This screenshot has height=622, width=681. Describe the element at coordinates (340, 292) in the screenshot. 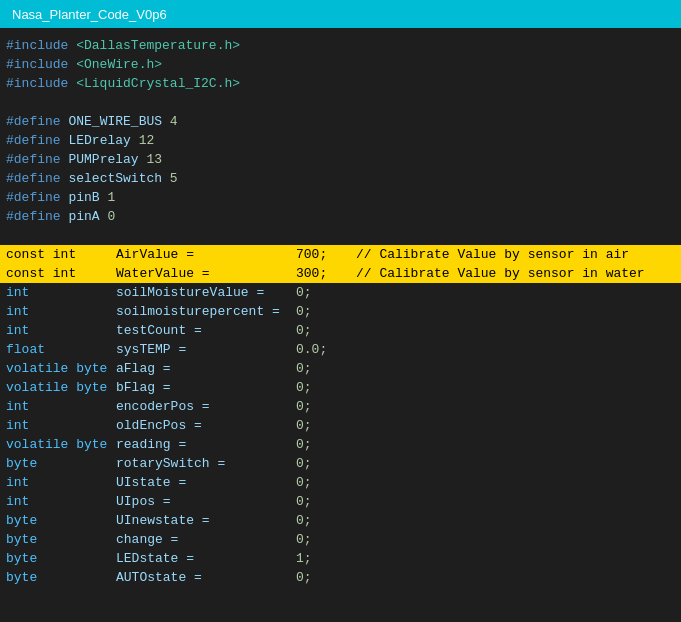

I see `code-line: int soilMoistureValue = 0;` at that location.